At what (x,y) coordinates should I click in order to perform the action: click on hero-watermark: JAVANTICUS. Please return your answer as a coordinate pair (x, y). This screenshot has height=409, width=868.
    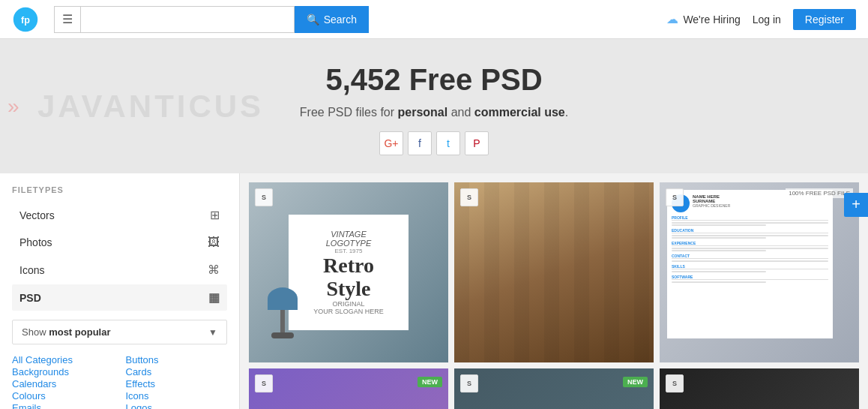
    Looking at the image, I should click on (151, 107).